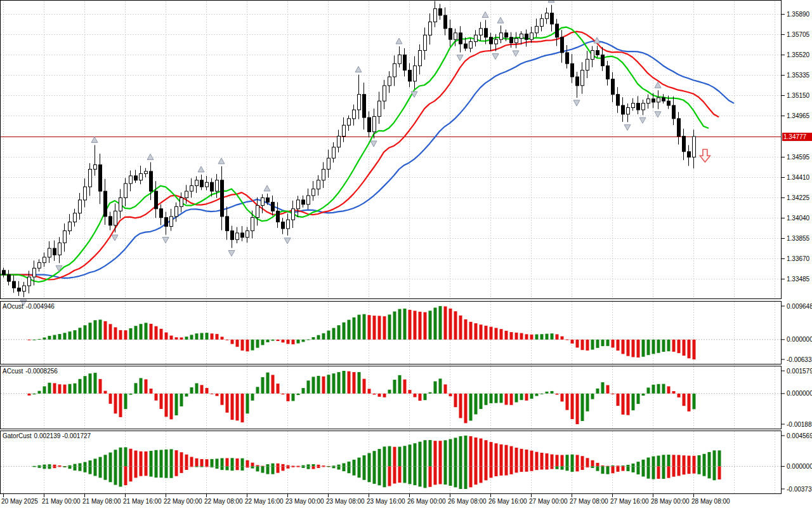 This screenshot has width=812, height=508. What do you see at coordinates (304, 502) in the screenshot?
I see `time-axis-label: 23 May 00:00` at bounding box center [304, 502].